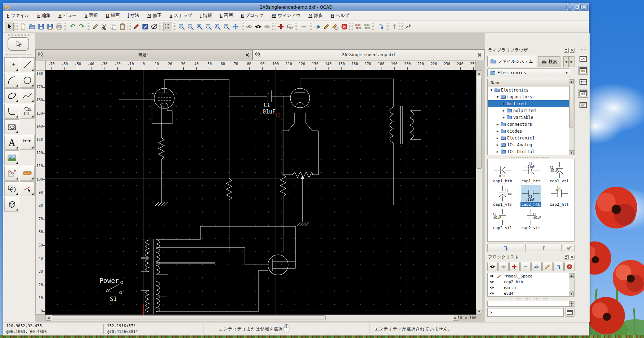 Image resolution: width=644 pixels, height=338 pixels. What do you see at coordinates (113, 16) in the screenshot?
I see `menu-draw: D 描画` at bounding box center [113, 16].